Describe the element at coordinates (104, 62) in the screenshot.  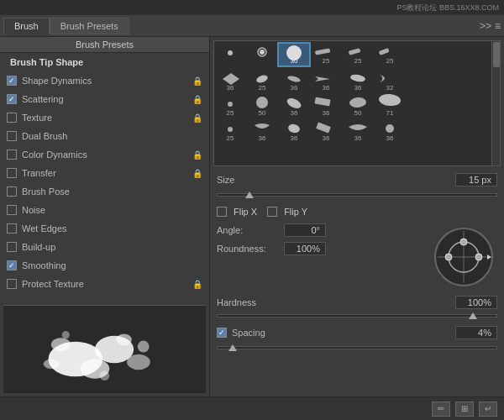
I see `sidebar-item-brush-tip-shape: Brush Tip Shape` at that location.